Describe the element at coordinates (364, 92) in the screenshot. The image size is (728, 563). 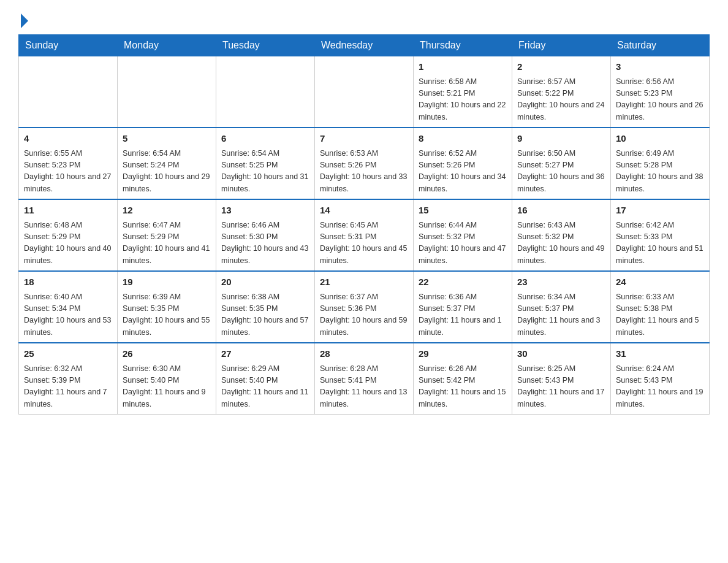
I see `calendar-week-row: 1Sunrise: 6:58 AMSunset: 5:21 PMDaylight…` at that location.